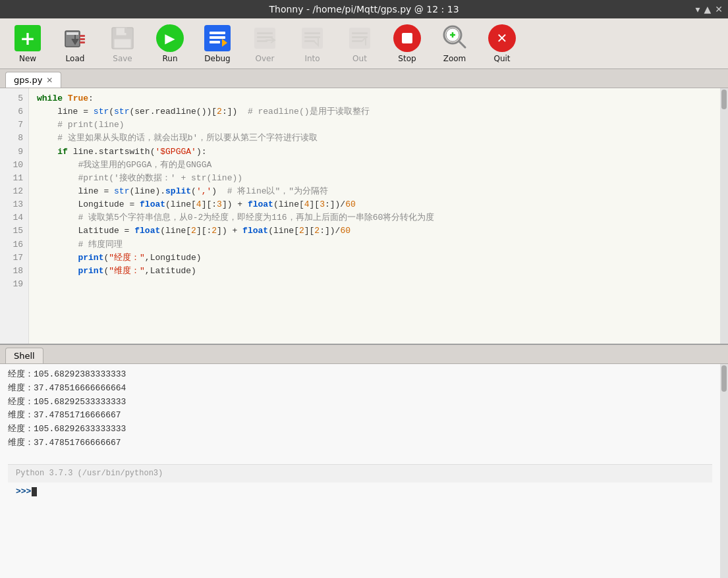  Describe the element at coordinates (455, 43) in the screenshot. I see `zoom-button: Zoom` at that location.